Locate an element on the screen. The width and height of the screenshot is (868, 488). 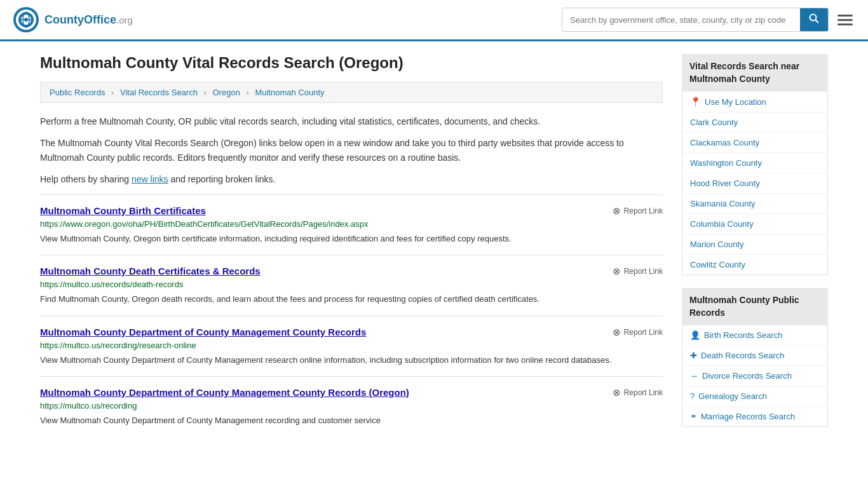
result-url: https://multco.us/recording/research-onl… is located at coordinates (351, 346).